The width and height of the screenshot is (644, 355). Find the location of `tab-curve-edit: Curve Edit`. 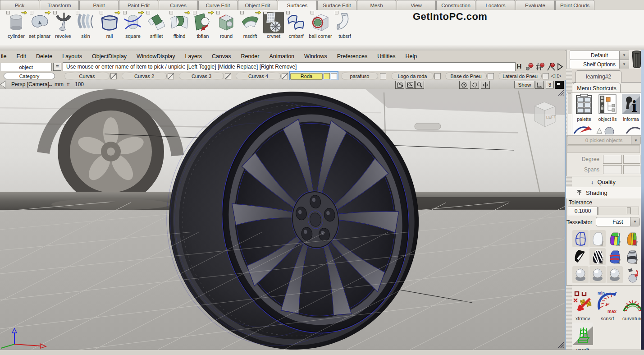

tab-curve-edit: Curve Edit is located at coordinates (218, 5).